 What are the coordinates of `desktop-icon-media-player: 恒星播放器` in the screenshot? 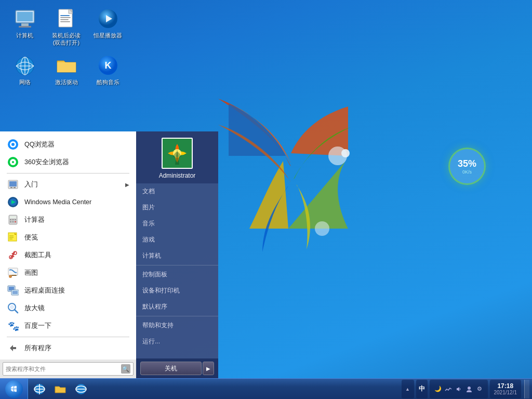 It's located at (108, 27).